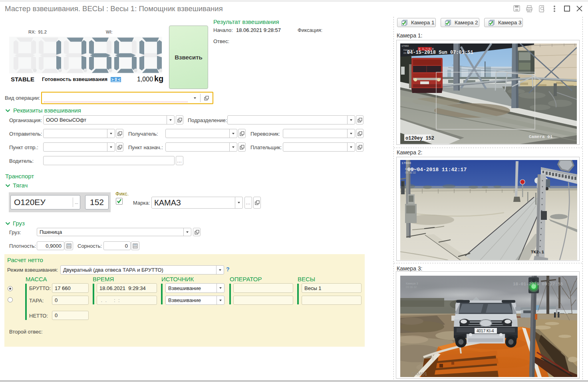 Image resolution: width=588 pixels, height=383 pixels. What do you see at coordinates (420, 138) in the screenshot?
I see `svg-text: o120ey 152` at bounding box center [420, 138].